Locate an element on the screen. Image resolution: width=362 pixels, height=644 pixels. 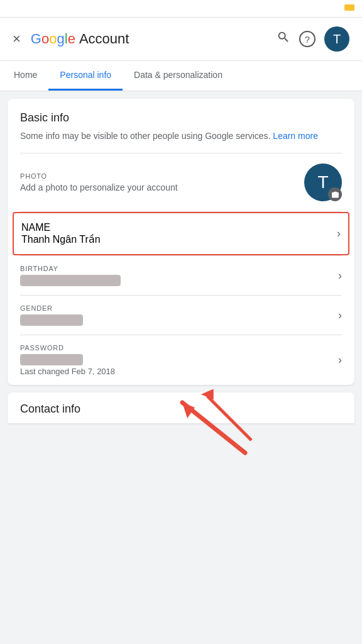
birthday-chevron-icon: › is located at coordinates (340, 275).